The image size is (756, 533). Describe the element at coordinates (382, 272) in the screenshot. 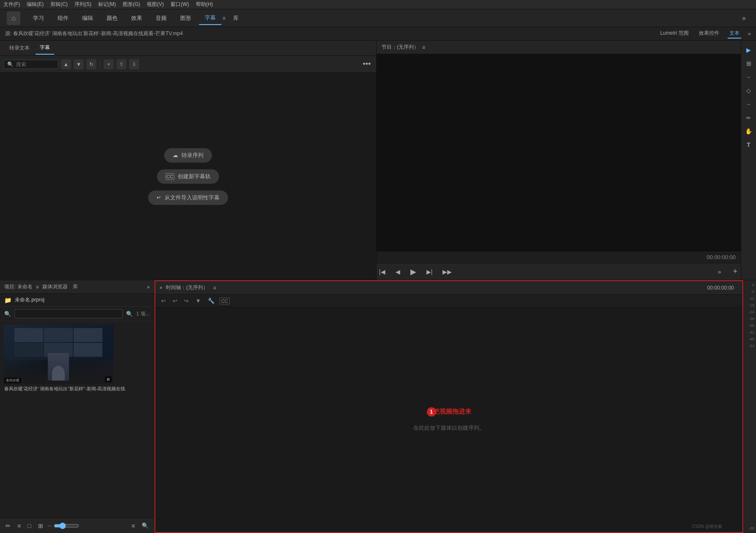

I see `go-to-start-button: |◀` at that location.